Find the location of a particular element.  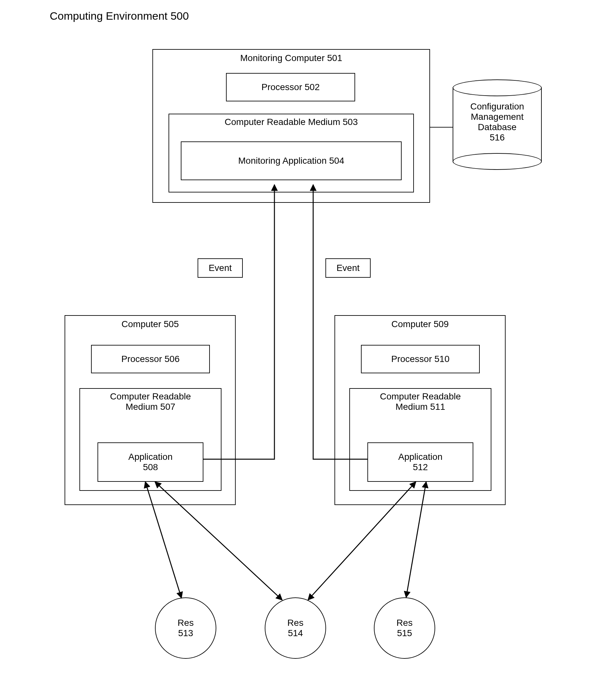

monitoring-app-504-box: Monitoring Application 504 is located at coordinates (291, 161).